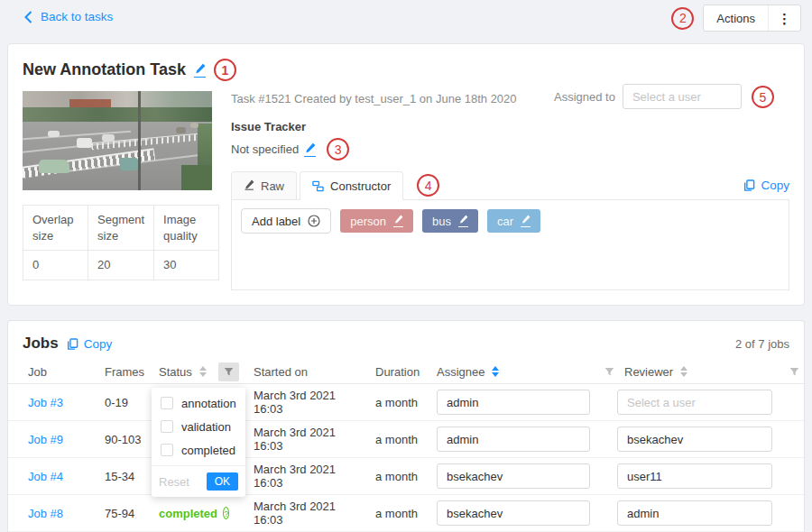  What do you see at coordinates (203, 371) in the screenshot?
I see `sort-status-icon` at bounding box center [203, 371].